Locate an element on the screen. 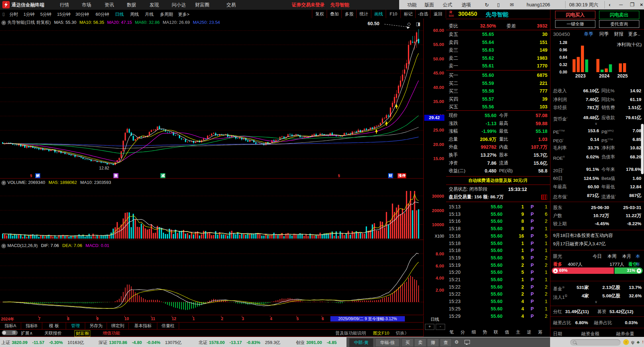 The image size is (644, 347). ask-row: 卖五55.6530 is located at coordinates (498, 34).